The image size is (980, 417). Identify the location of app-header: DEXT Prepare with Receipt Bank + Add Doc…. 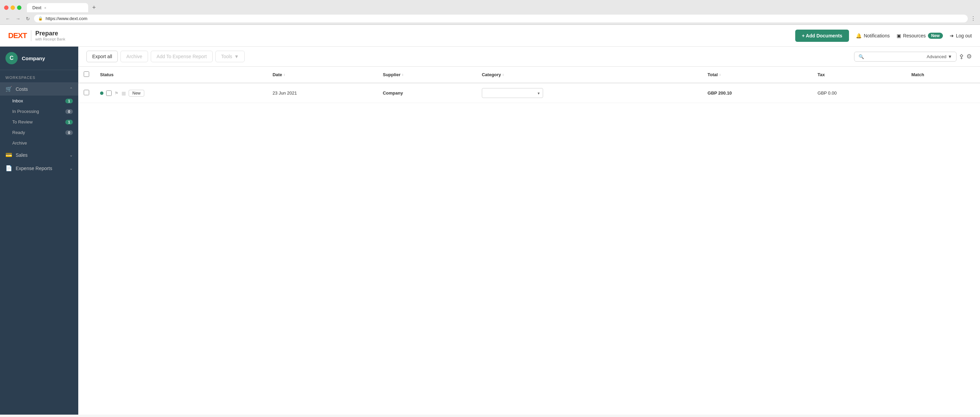
(490, 36).